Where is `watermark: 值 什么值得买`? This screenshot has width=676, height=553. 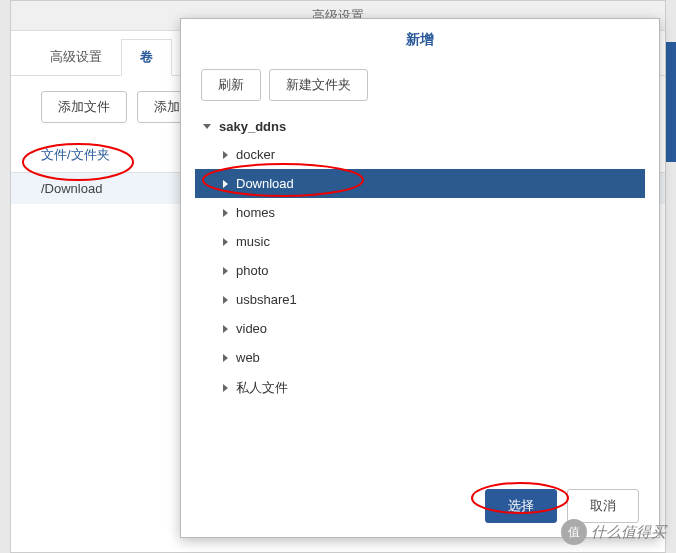 watermark: 值 什么值得买 is located at coordinates (614, 532).